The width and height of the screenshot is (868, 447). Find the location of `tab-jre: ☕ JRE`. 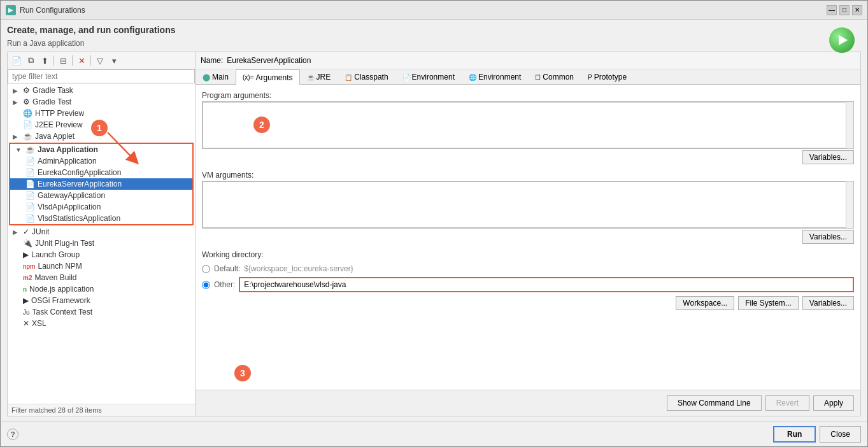

tab-jre: ☕ JRE is located at coordinates (319, 76).